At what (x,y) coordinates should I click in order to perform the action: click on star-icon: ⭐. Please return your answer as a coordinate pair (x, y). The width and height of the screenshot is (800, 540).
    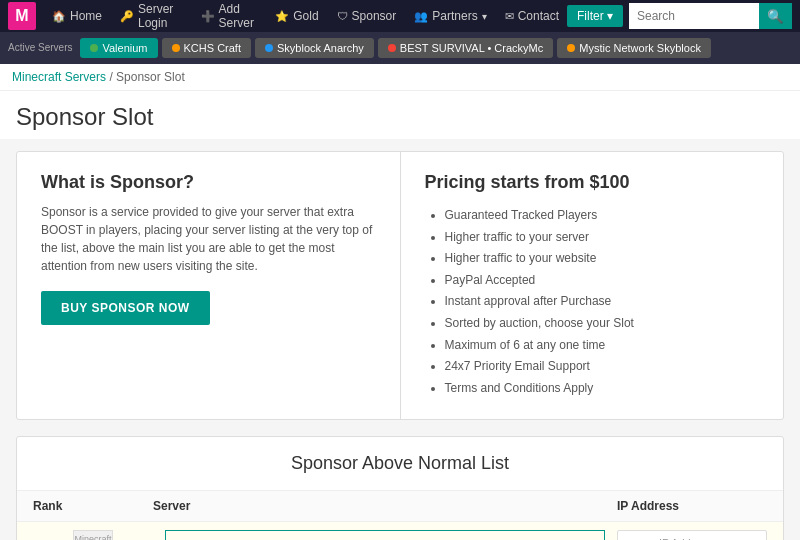
    Looking at the image, I should click on (282, 16).